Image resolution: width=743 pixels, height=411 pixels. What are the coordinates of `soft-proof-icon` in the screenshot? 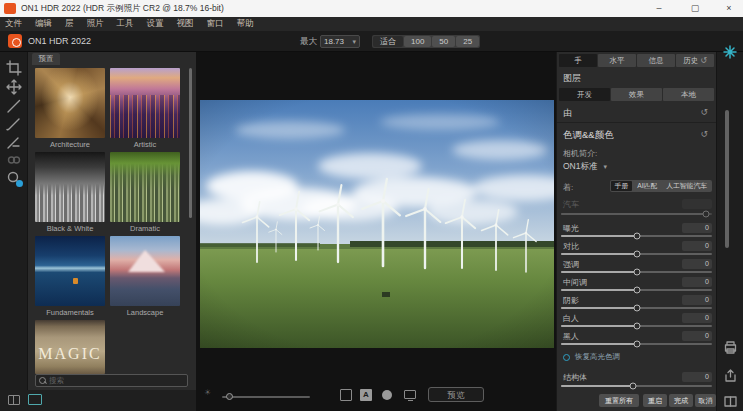 It's located at (388, 395).